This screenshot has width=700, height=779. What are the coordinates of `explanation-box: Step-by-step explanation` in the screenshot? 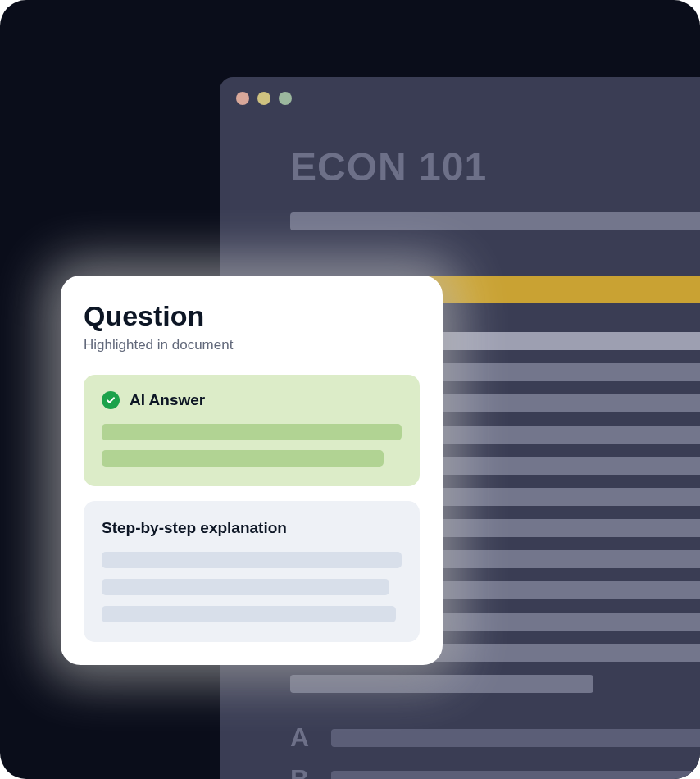 It's located at (252, 572).